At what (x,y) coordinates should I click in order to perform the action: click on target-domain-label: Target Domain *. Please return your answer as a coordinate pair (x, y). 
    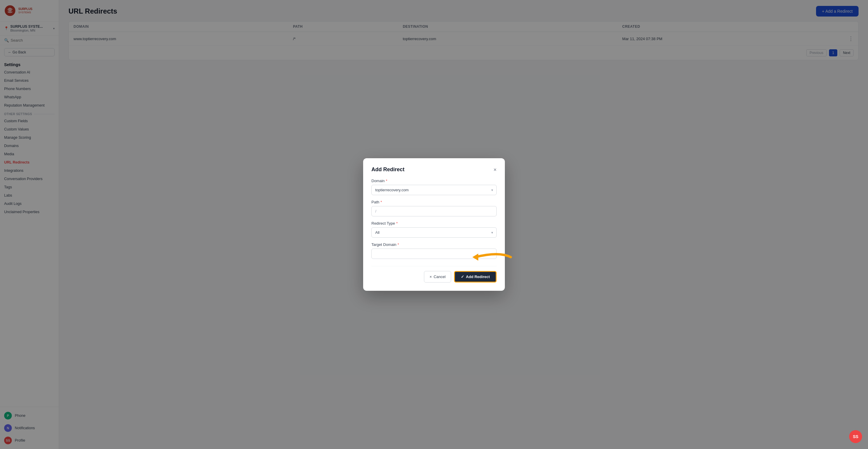
    Looking at the image, I should click on (434, 245).